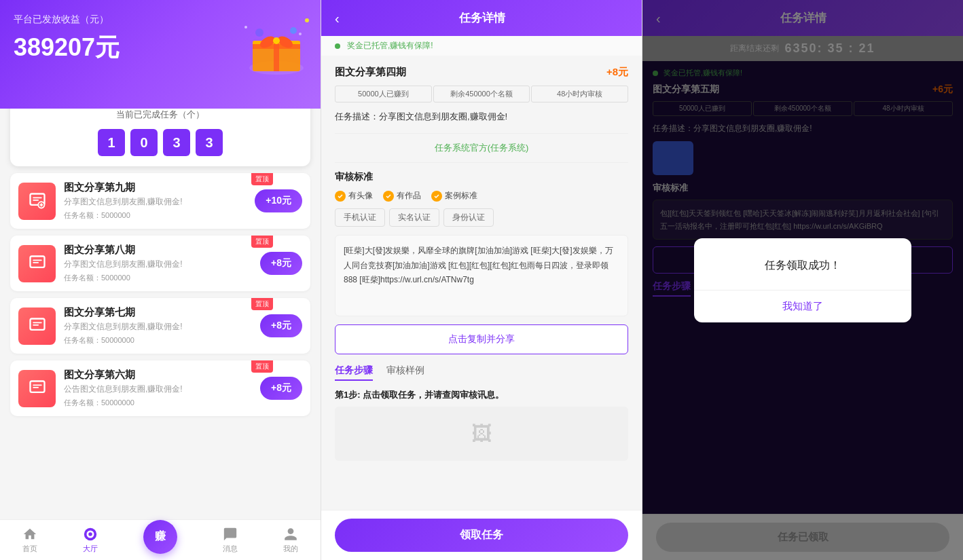 This screenshot has height=560, width=963. I want to click on completed-label: 当前已完成任务（个）, so click(160, 115).